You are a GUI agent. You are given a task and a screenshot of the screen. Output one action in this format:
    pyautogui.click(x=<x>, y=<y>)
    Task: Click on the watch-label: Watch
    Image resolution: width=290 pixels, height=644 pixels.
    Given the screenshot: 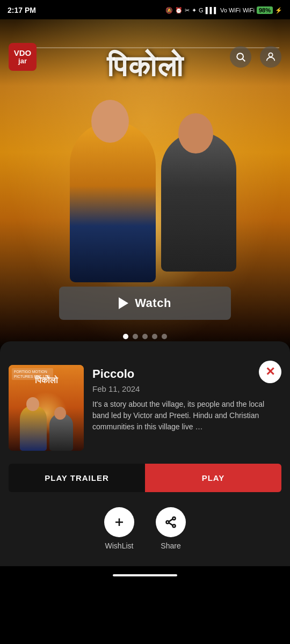 What is the action you would take?
    pyautogui.click(x=153, y=303)
    